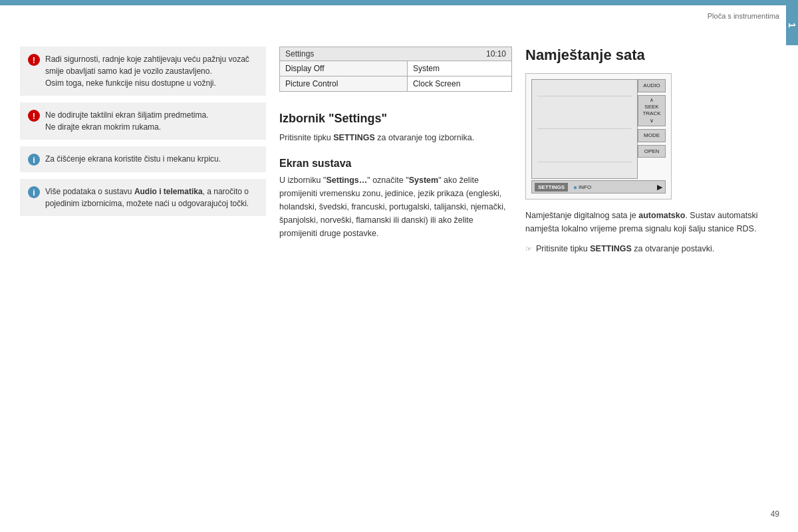  What do you see at coordinates (152, 198) in the screenshot?
I see `notice-text-4: Više podataka o sustavu Audio i telemati…` at bounding box center [152, 198].